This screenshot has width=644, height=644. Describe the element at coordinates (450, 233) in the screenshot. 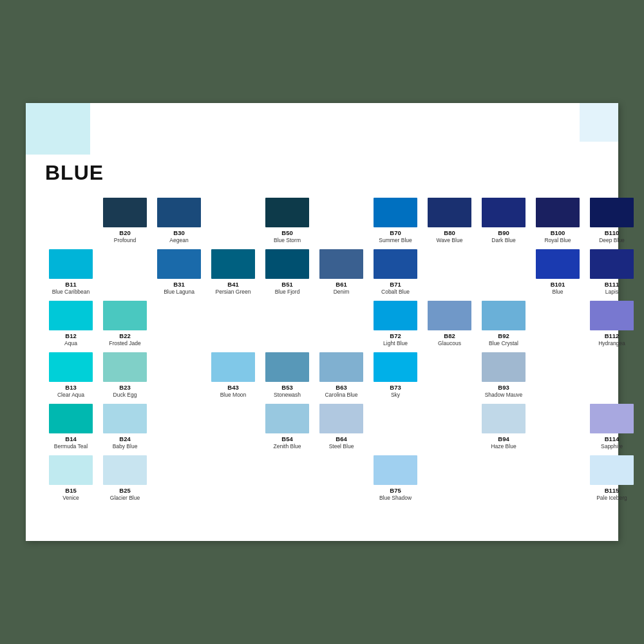

I see `code-B80: B80` at that location.